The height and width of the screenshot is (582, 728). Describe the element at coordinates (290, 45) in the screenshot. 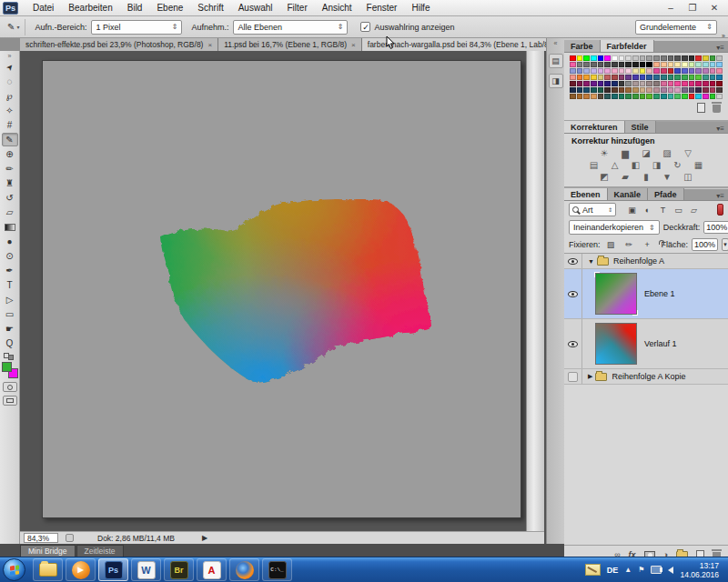

I see `document-tab-2: 11.psd bei 16,7% (Ebene 1, RGB/8)×` at that location.